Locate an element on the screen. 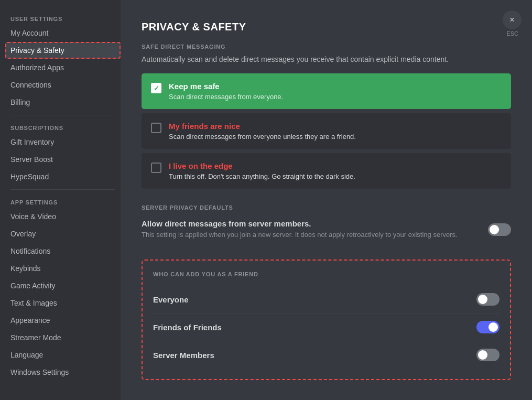  sidebar-item-overlay: Overlay is located at coordinates (63, 234).